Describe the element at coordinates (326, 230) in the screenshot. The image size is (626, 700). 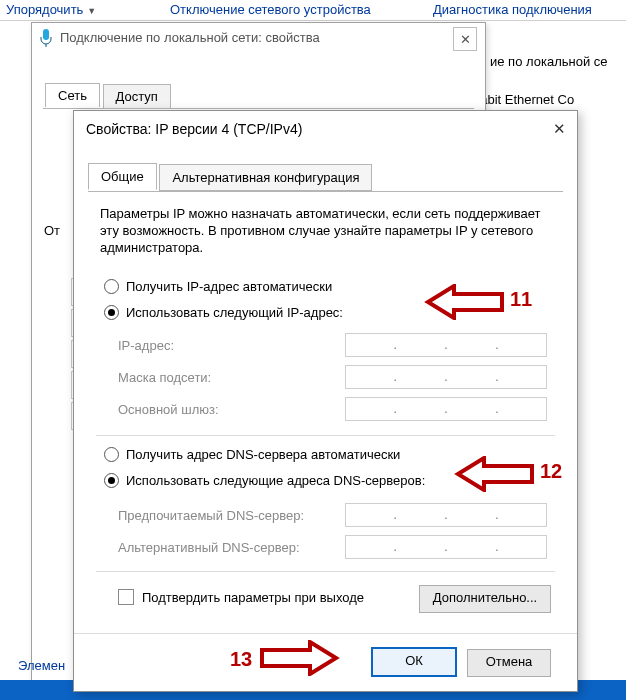
I see `help-text: Параметры IP можно назначать автоматичес…` at that location.